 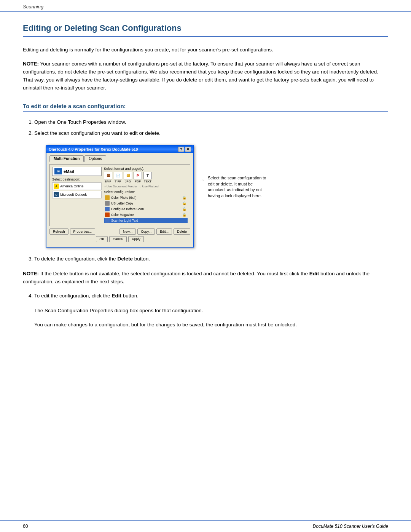 What do you see at coordinates (146, 192) in the screenshot?
I see `config-label: Select configuration:` at bounding box center [146, 192].